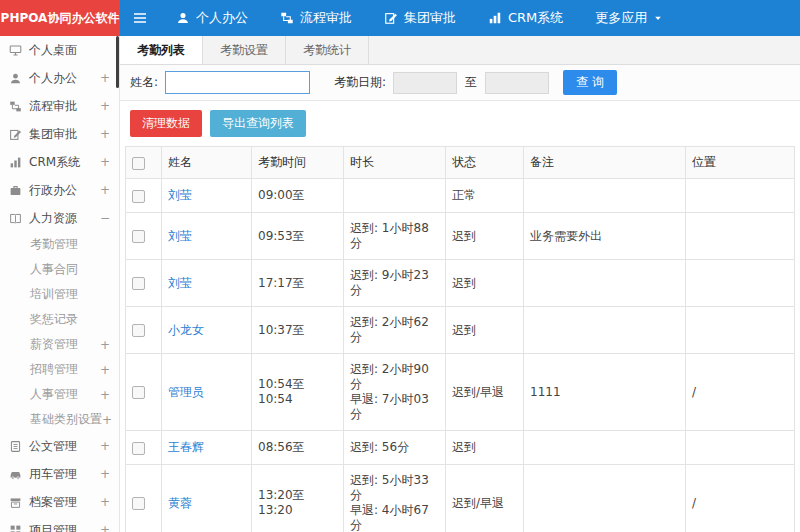 The height and width of the screenshot is (532, 800). Describe the element at coordinates (54, 370) in the screenshot. I see `sidebar-subitem-label: 招聘管理` at that location.